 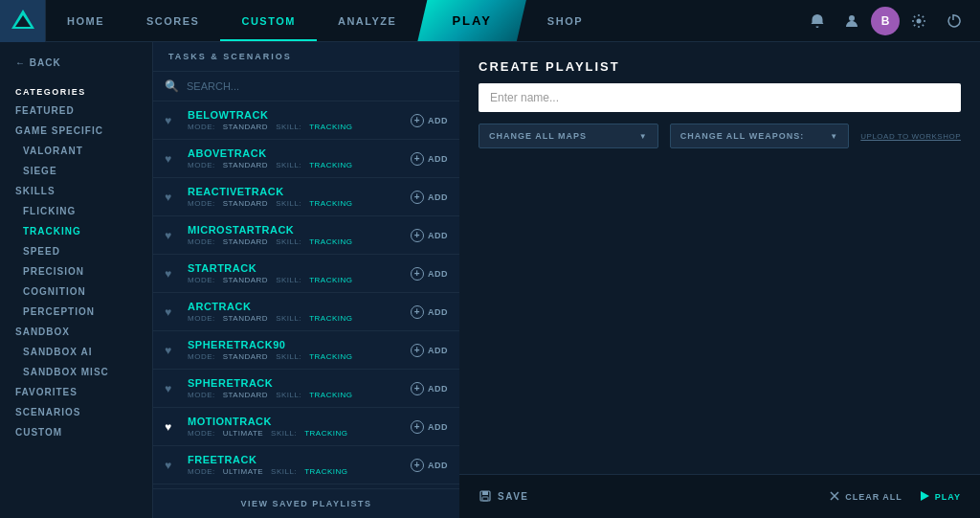 I want to click on nav-shop: SHOP, so click(x=565, y=21).